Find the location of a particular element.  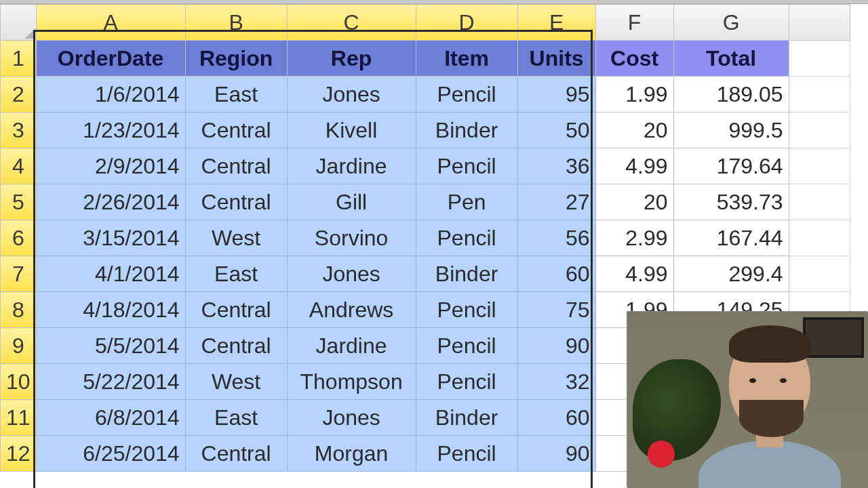

cell-C3: Kivell is located at coordinates (351, 130).